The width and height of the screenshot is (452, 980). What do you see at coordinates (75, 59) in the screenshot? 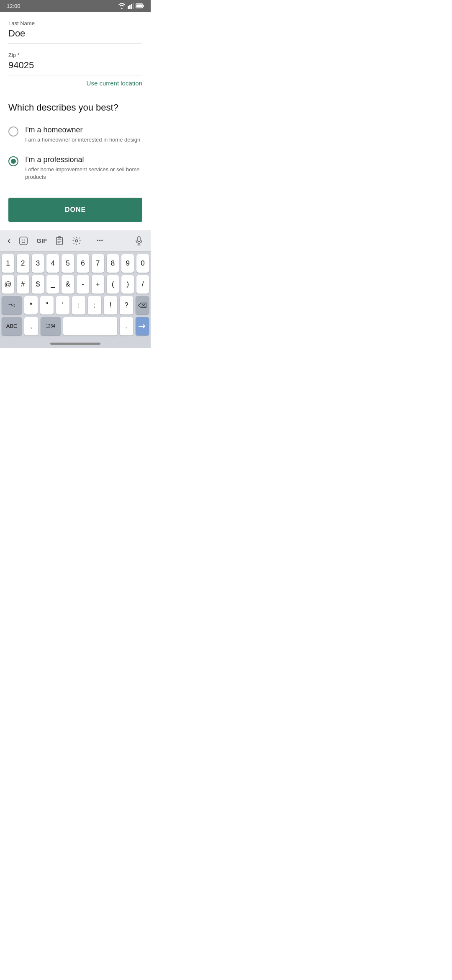
I see `zip-field: Zip * 94025` at bounding box center [75, 59].